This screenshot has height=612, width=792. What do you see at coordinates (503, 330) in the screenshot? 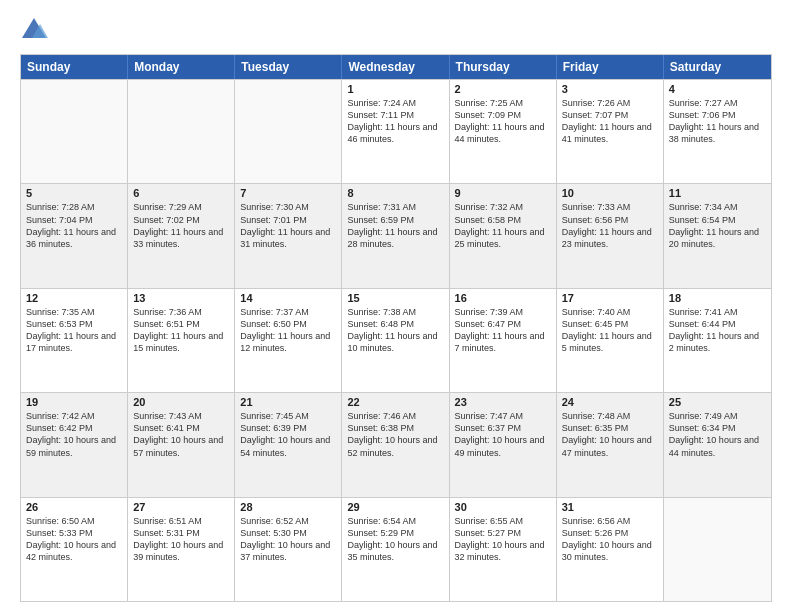
I see `cell-info: Sunrise: 7:39 AM Sunset: 6:47 PM Dayligh…` at bounding box center [503, 330].